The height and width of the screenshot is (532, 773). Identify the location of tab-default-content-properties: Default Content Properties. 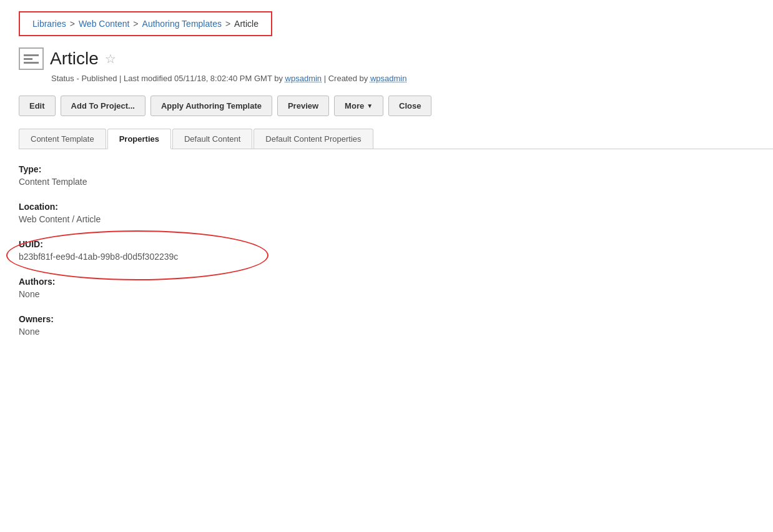
(313, 139).